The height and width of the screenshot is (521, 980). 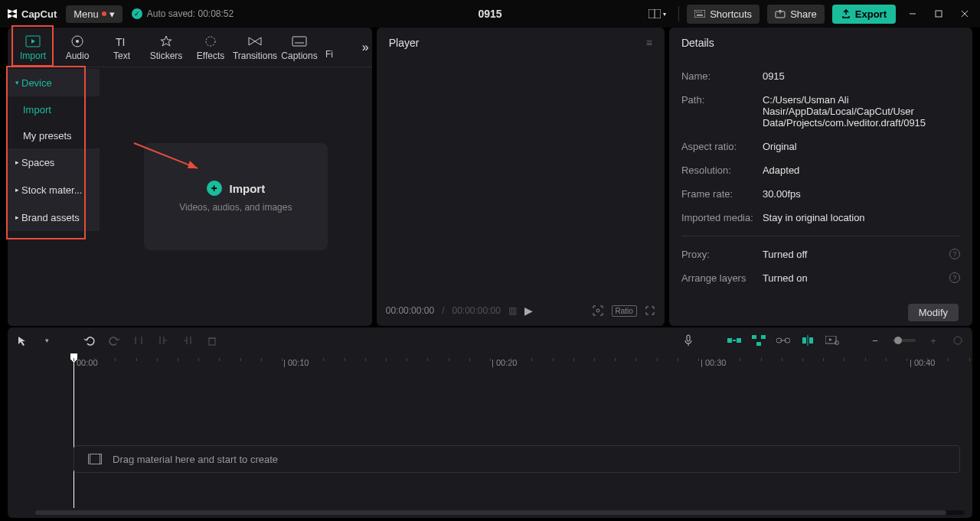 I want to click on detail-value-framerate: 30.00fps, so click(x=861, y=194).